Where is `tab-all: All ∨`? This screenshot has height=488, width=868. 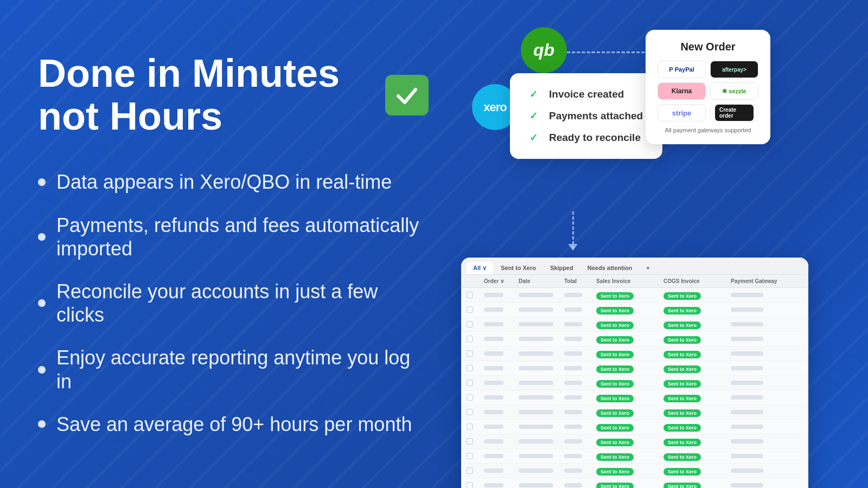
tab-all: All ∨ is located at coordinates (480, 268).